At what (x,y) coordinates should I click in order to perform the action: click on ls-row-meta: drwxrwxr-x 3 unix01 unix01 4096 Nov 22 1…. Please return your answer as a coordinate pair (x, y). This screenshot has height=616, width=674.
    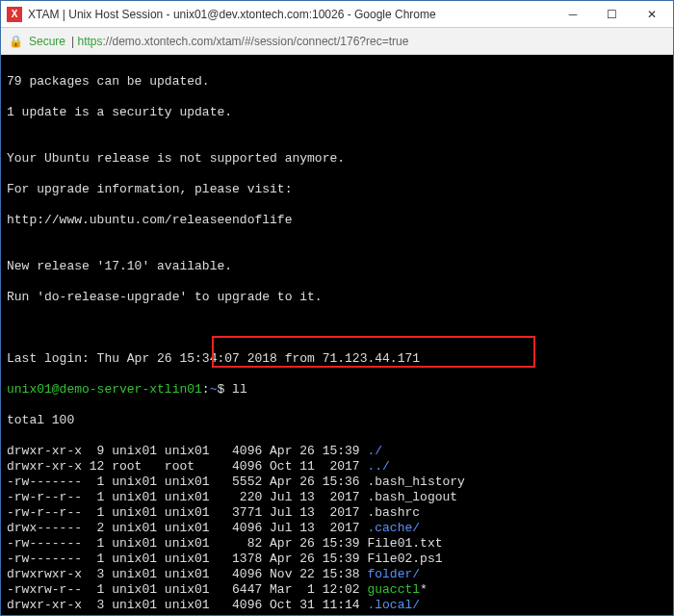
    Looking at the image, I should click on (187, 574).